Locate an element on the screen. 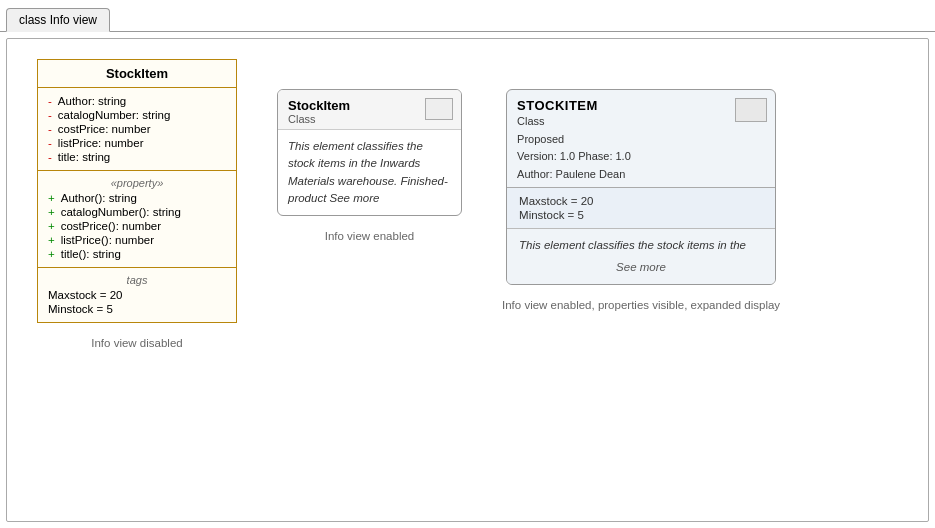 This screenshot has width=935, height=528. middle-panel-label: Info view enabled is located at coordinates (370, 236).